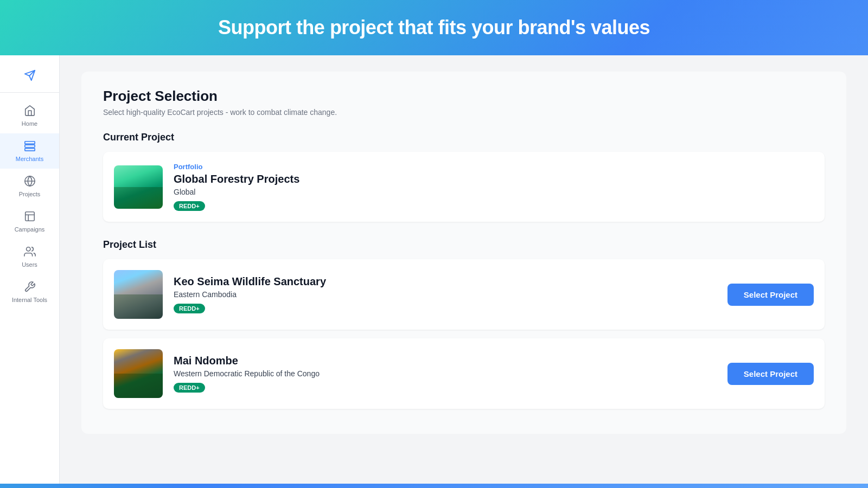 This screenshot has height=488, width=868. What do you see at coordinates (189, 206) in the screenshot?
I see `current-project-badge: REDD+` at bounding box center [189, 206].